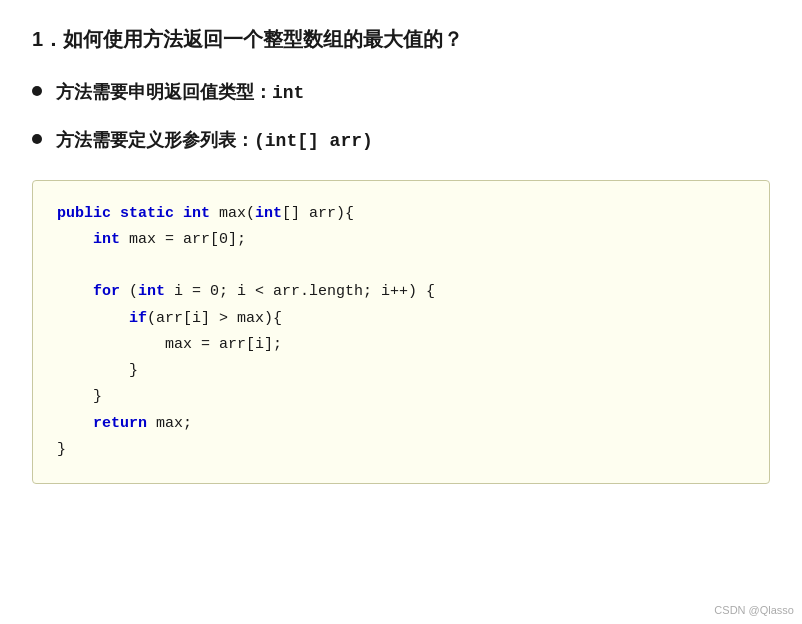  I want to click on watermark: CSDN @Qlasso, so click(754, 610).